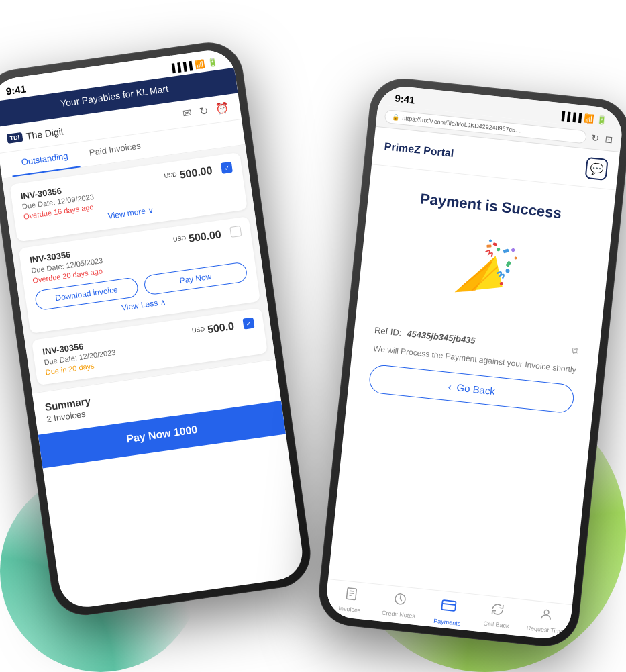 The height and width of the screenshot is (672, 626). Describe the element at coordinates (497, 625) in the screenshot. I see `nav-callback-label: Call Back` at that location.